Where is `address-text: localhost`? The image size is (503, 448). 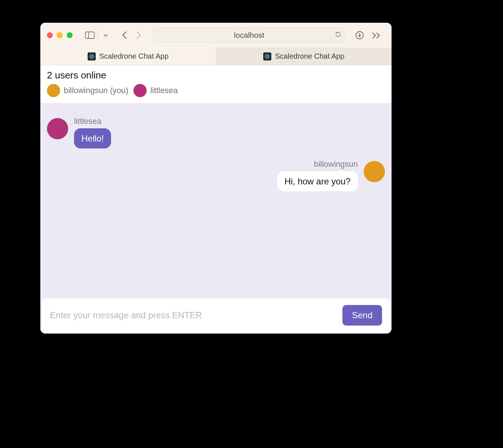
address-text: localhost is located at coordinates (249, 35).